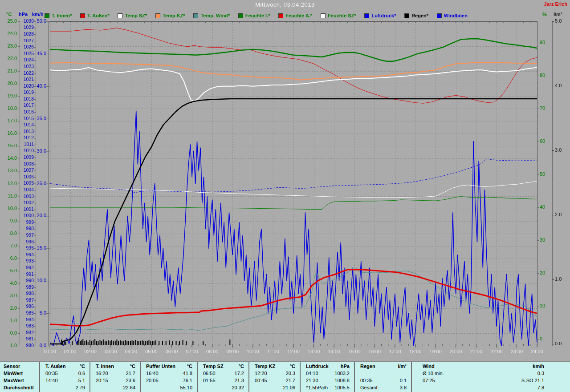 Image resolution: width=570 pixels, height=392 pixels. Describe the element at coordinates (52, 373) in the screenshot. I see `table-cell: 00:35` at that location.